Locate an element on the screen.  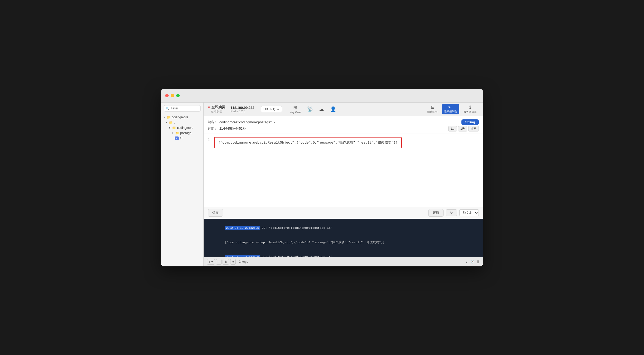
hide-detail-icon: ⊟ is located at coordinates (432, 107).